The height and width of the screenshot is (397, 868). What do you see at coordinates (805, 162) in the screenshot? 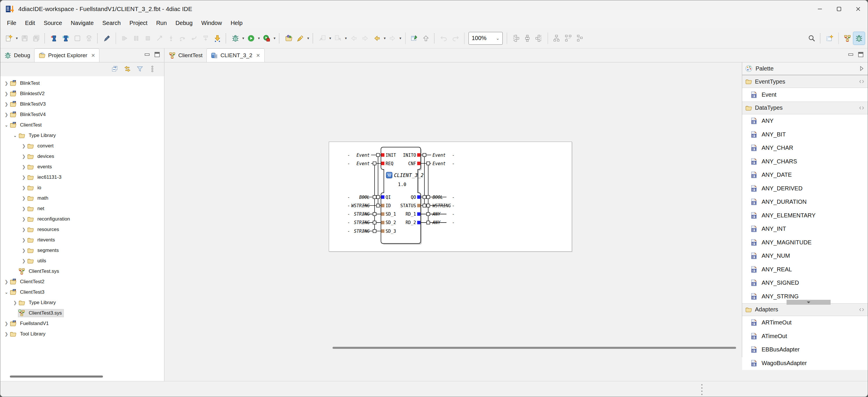
I see `palette-item-any_chars: DTANY_CHARS` at bounding box center [805, 162].